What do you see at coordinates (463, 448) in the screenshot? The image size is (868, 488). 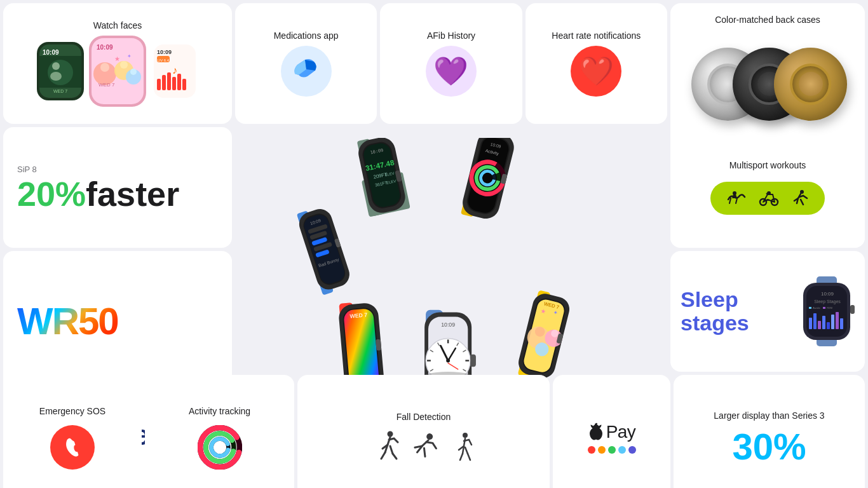 I see `walking-figure` at bounding box center [463, 448].